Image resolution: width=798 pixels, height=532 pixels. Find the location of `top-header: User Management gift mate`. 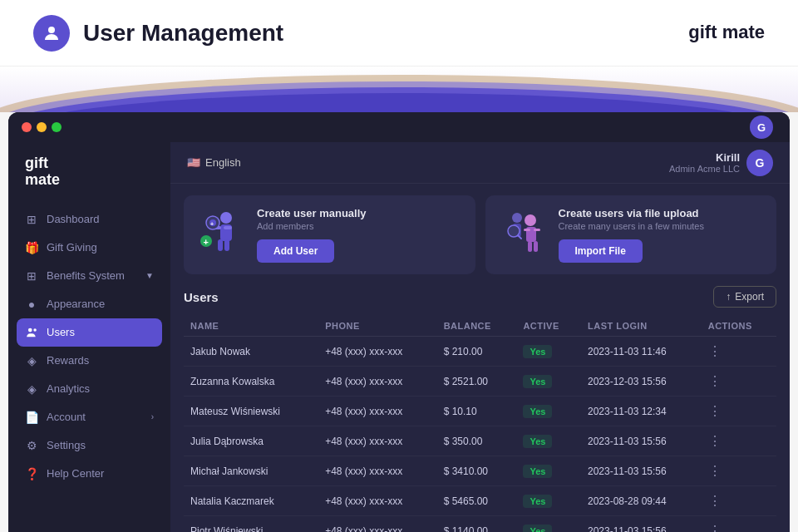

top-header: User Management gift mate is located at coordinates (399, 33).